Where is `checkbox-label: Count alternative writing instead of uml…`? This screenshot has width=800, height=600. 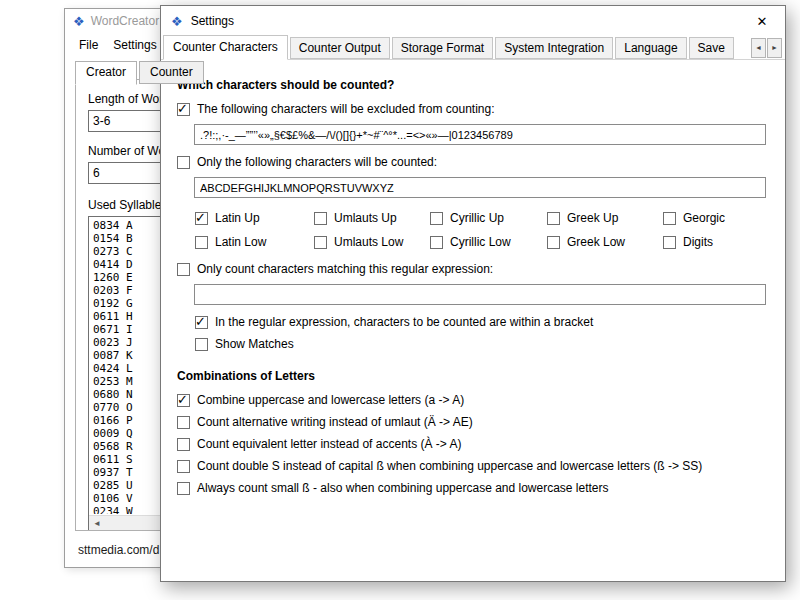 checkbox-label: Count alternative writing instead of uml… is located at coordinates (335, 422).